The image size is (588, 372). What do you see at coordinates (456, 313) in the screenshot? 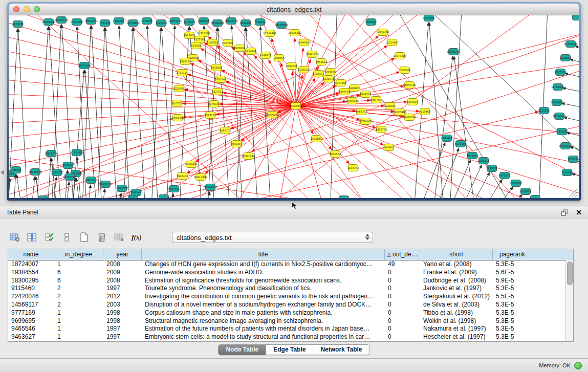
I see `cell: Tibbo et al. (1998)` at bounding box center [456, 313].